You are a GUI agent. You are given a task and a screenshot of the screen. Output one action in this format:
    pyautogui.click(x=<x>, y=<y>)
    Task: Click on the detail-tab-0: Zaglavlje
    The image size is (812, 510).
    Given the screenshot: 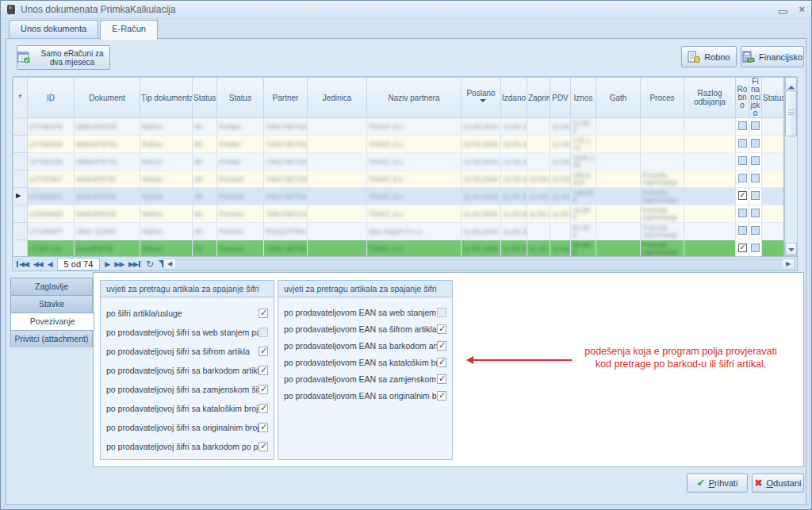 What is the action you would take?
    pyautogui.click(x=52, y=286)
    